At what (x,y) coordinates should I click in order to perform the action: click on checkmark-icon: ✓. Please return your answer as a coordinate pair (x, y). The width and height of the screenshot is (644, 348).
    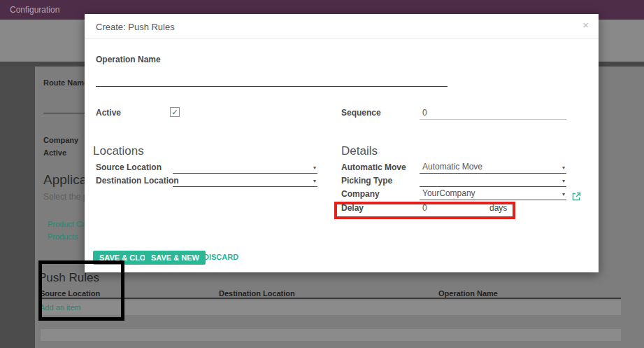
    Looking at the image, I should click on (175, 112).